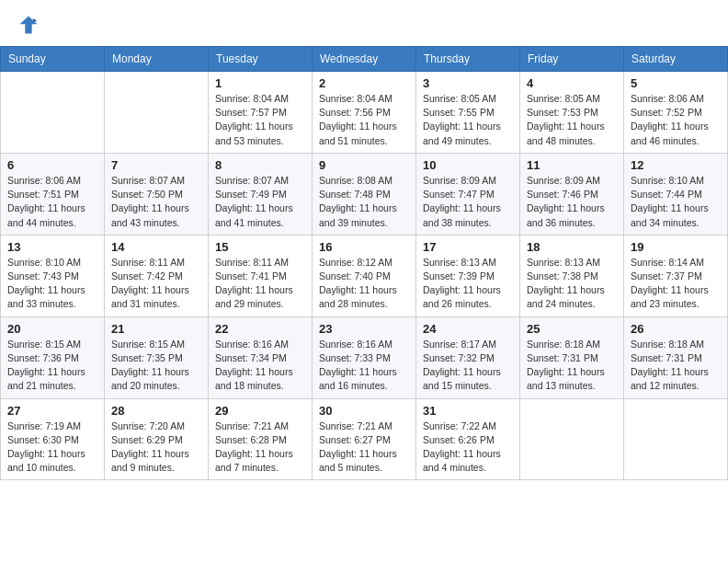  What do you see at coordinates (469, 59) in the screenshot?
I see `weekday-header-thursday: Thursday` at bounding box center [469, 59].